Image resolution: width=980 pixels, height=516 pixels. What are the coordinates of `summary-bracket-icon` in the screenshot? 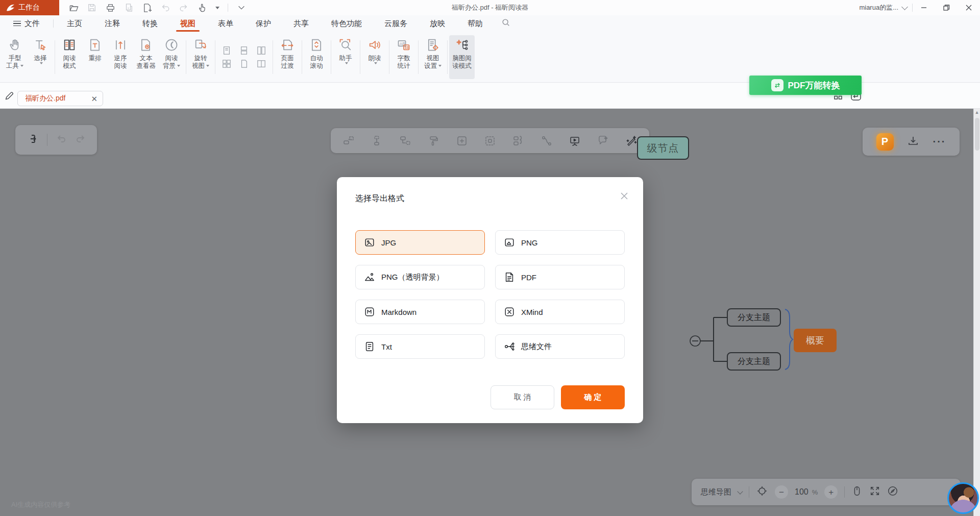 It's located at (518, 141).